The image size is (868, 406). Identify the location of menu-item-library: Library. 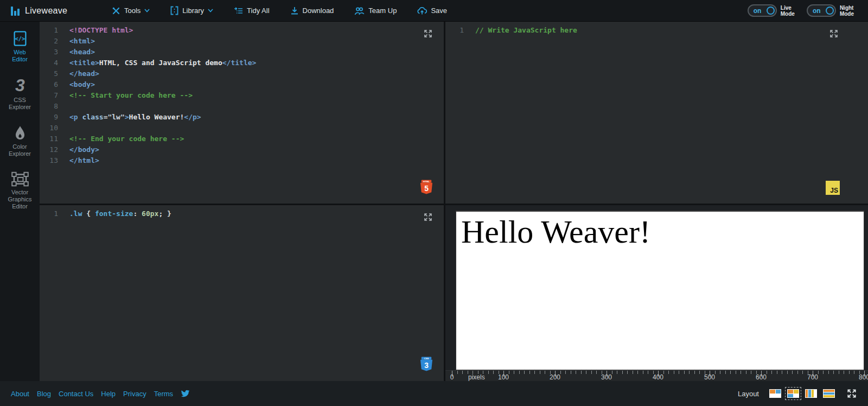
(192, 11).